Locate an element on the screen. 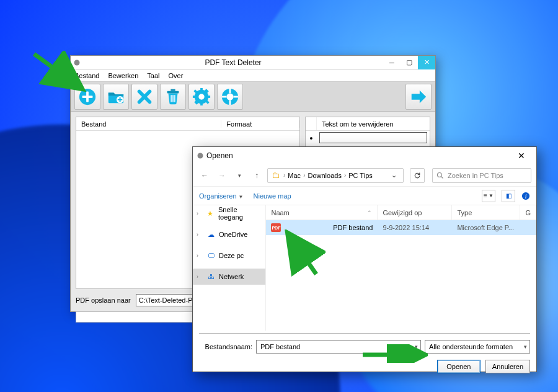 The height and width of the screenshot is (392, 558). svg-text: i is located at coordinates (526, 196).